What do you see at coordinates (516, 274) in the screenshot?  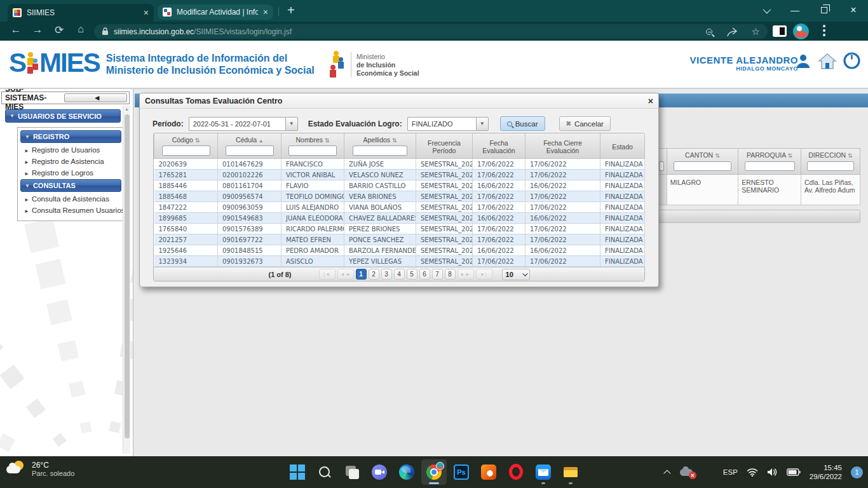 I see `page-size-select: 10` at bounding box center [516, 274].